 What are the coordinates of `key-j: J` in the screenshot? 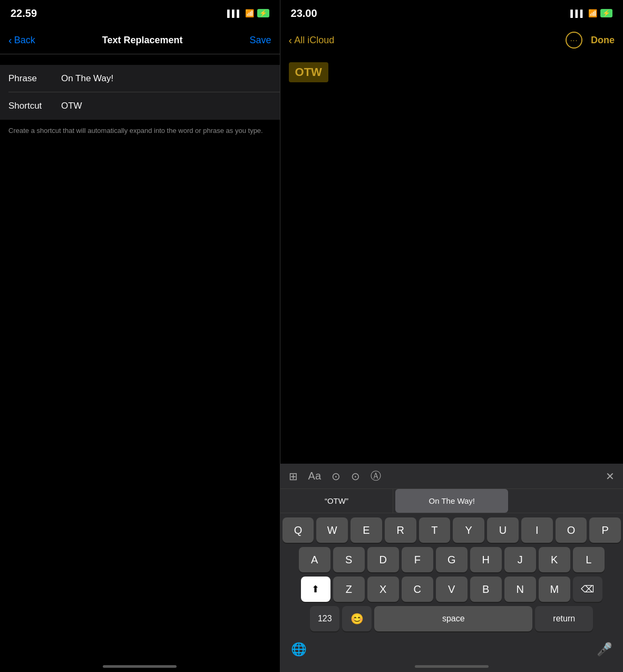 It's located at (520, 560).